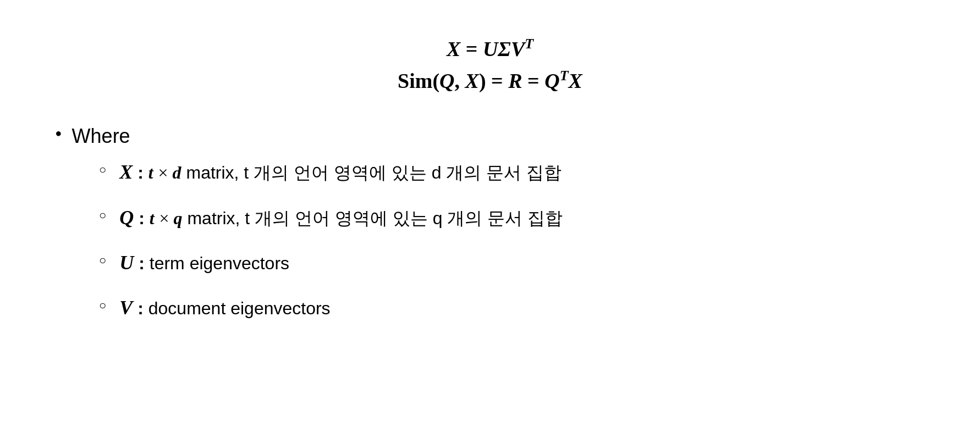  Describe the element at coordinates (490, 65) in the screenshot. I see `equations-block: X = UΣVT Sim(Q, X) = R = QTX` at that location.